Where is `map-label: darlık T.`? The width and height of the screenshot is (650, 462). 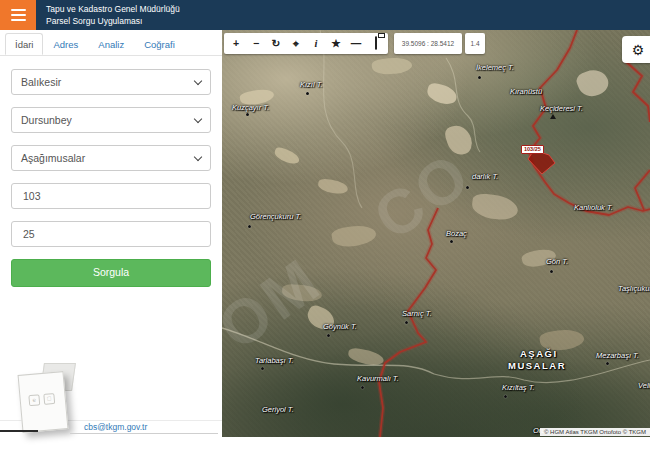
map-label: darlık T. is located at coordinates (485, 176).